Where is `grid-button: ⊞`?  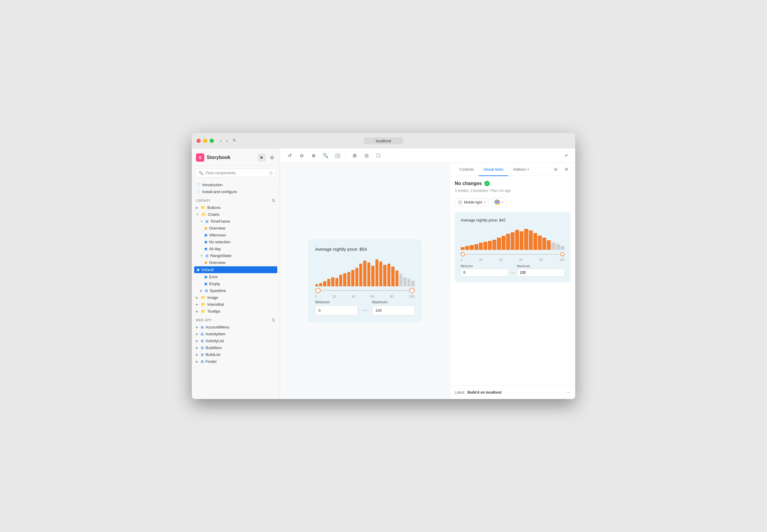 grid-button: ⊞ is located at coordinates (354, 156).